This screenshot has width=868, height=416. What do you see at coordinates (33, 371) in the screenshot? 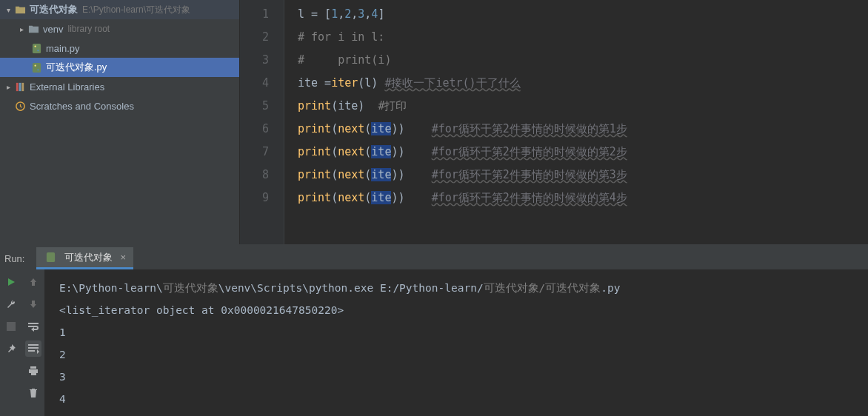
I see `print-button` at bounding box center [33, 371].